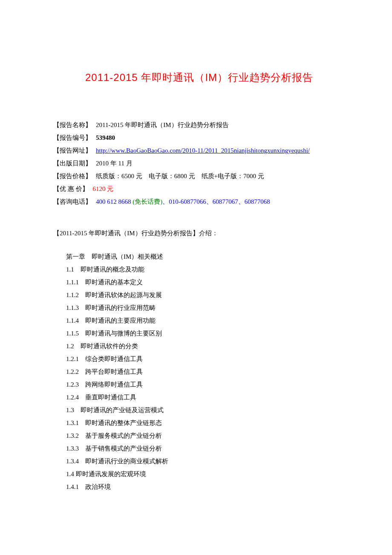 Image resolution: width=392 pixels, height=555 pixels. Describe the element at coordinates (199, 202) in the screenshot. I see `meta-row-phone: 【咨询电话】 400 612 8668 (免长话费)、010-60877066、…` at that location.